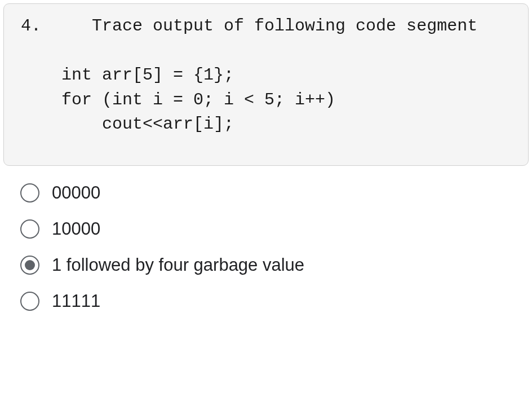 The image size is (532, 396). I want to click on code-line: cout<<arr[i];, so click(127, 124).